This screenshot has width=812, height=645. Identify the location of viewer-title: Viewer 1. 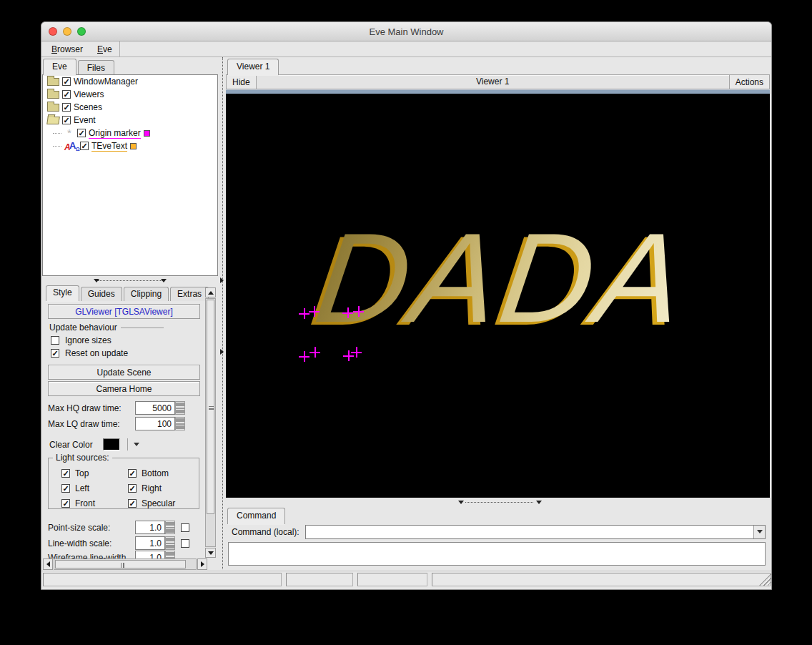
(493, 82).